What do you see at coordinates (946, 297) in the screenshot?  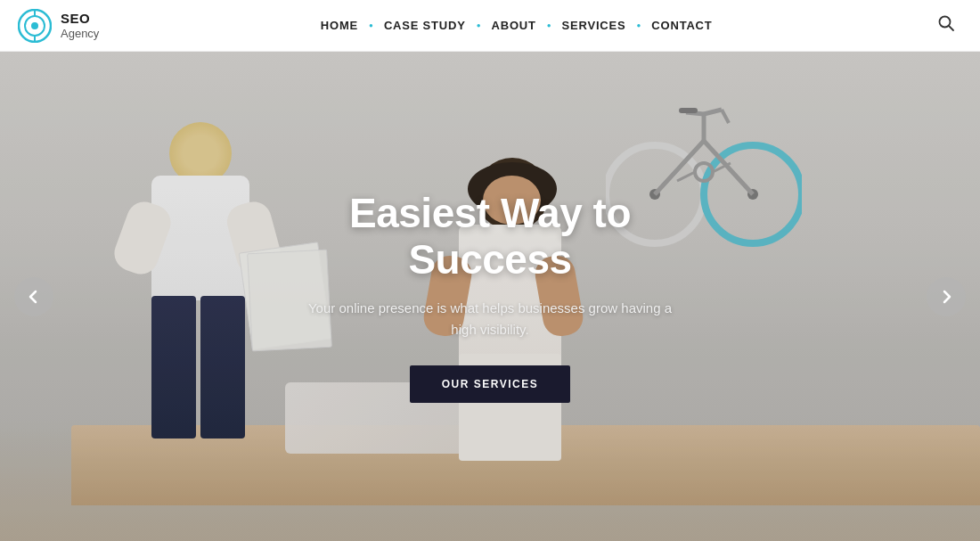 I see `next-slide-button` at bounding box center [946, 297].